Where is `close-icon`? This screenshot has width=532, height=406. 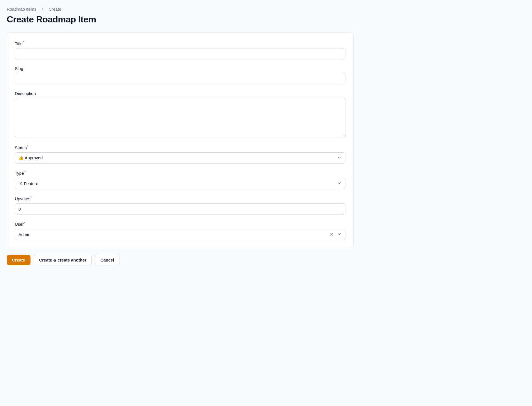 close-icon is located at coordinates (332, 234).